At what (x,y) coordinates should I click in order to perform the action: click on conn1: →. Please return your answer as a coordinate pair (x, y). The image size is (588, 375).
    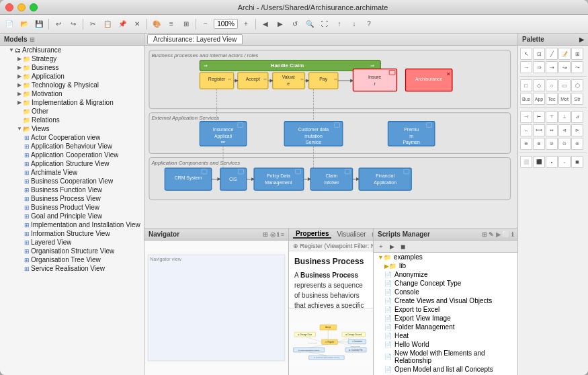
    Looking at the image, I should click on (526, 67).